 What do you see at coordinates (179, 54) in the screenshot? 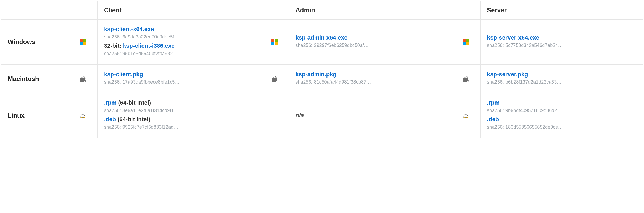
I see `sha-windows-client-i386: sha256:95d1e5d6640bf2fba982…` at bounding box center [179, 54].